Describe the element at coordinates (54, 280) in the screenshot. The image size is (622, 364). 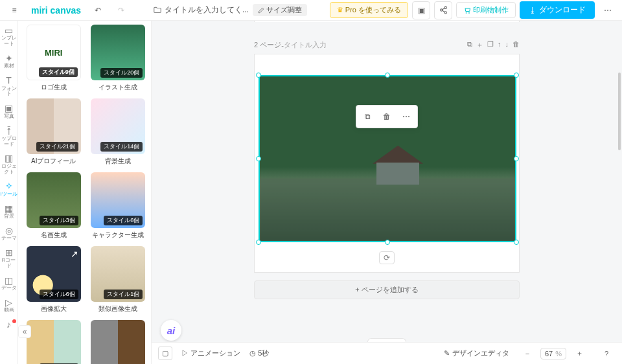
I see `ai-card-expand: ↗スタイル6個画像拡大` at that location.